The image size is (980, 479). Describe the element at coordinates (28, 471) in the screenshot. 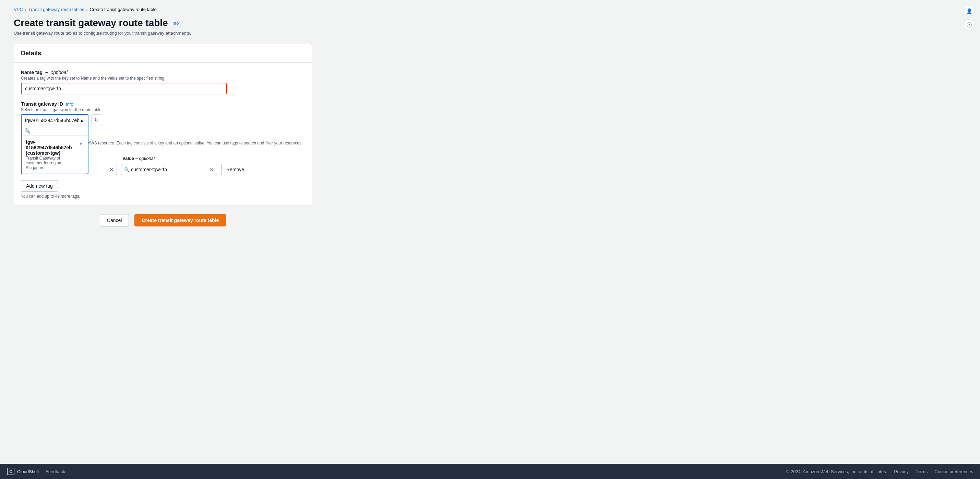

I see `cloudshell-label: CloudShell` at that location.